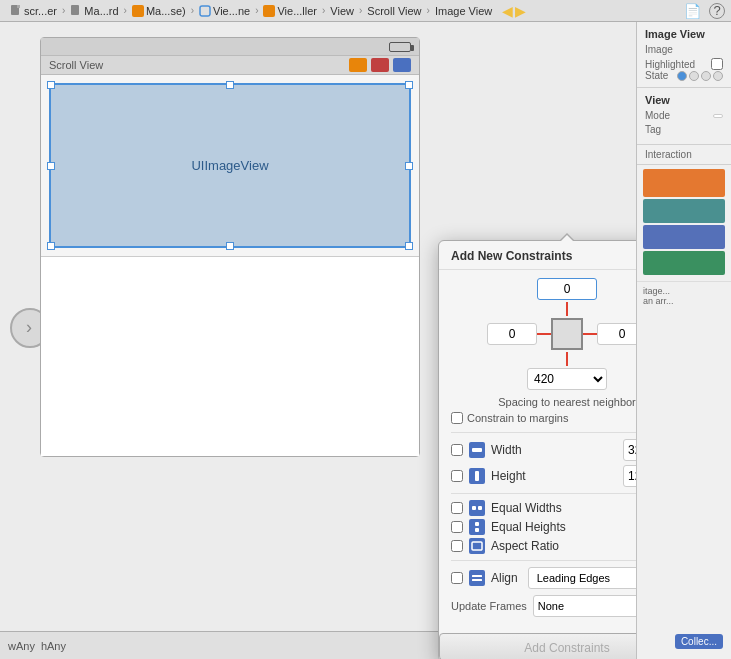  Describe the element at coordinates (653, 130) in the screenshot. I see `tag-label: Tag` at that location.